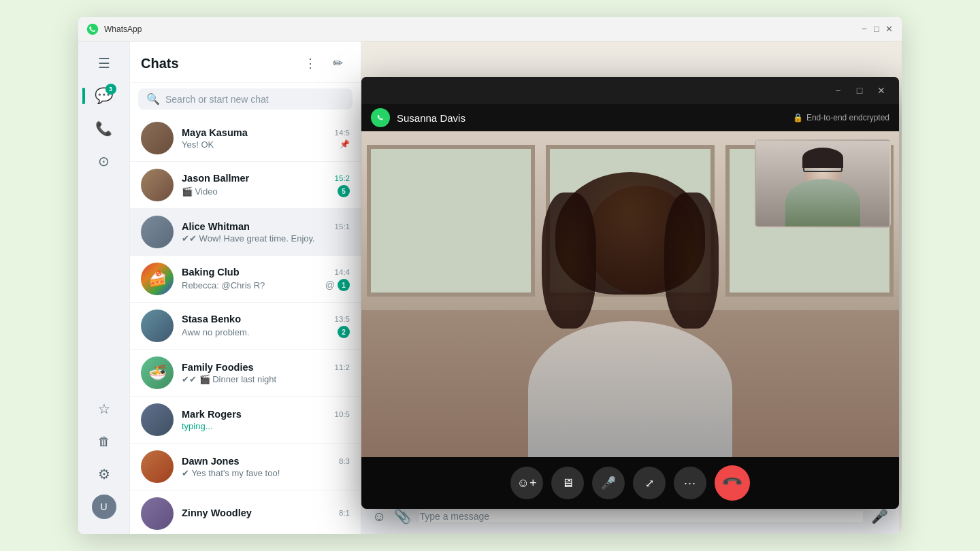 The width and height of the screenshot is (980, 551). Describe the element at coordinates (245, 185) in the screenshot. I see `chat-item-jason: Jason Ballmer 15:2 🎬 Video 5` at that location.